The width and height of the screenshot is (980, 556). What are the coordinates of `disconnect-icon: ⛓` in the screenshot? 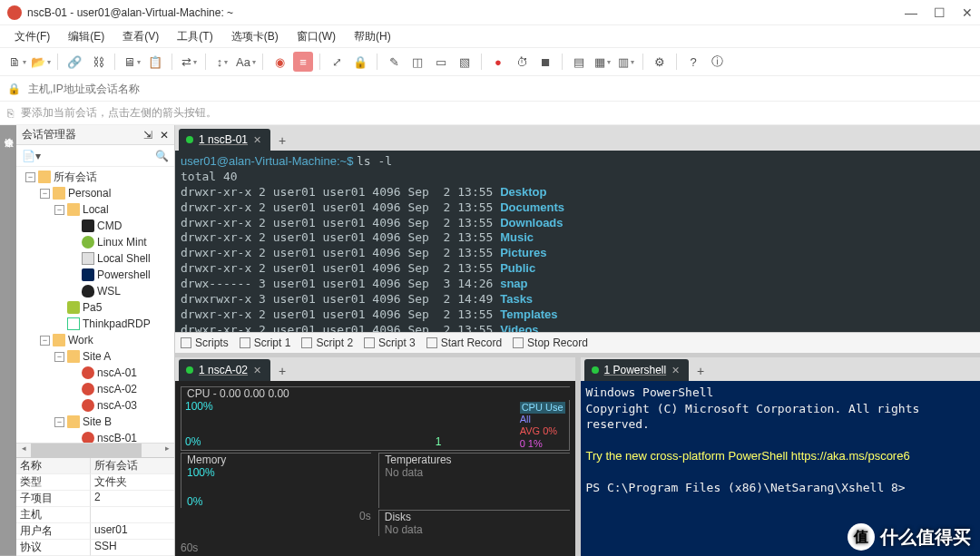 It's located at (98, 62).